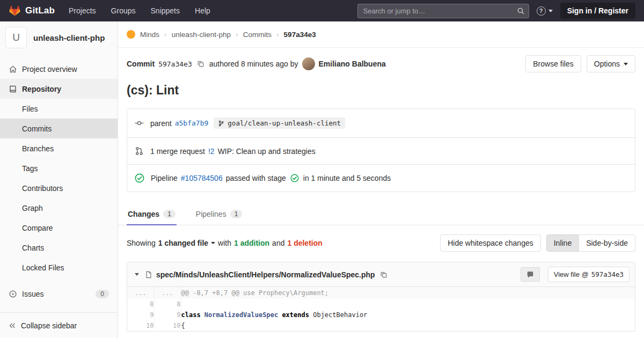 The width and height of the screenshot is (644, 338). I want to click on line-number-old: 8, so click(141, 304).